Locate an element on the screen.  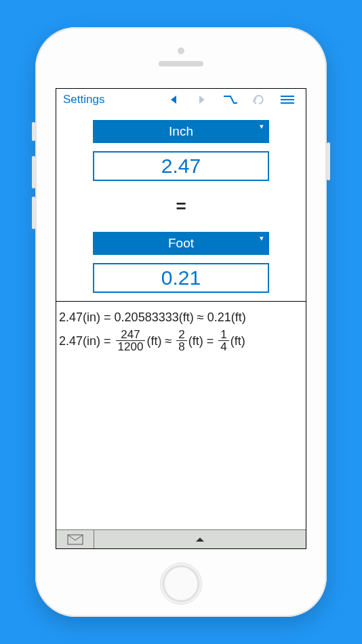
to-unit-select: Foot is located at coordinates (181, 243).